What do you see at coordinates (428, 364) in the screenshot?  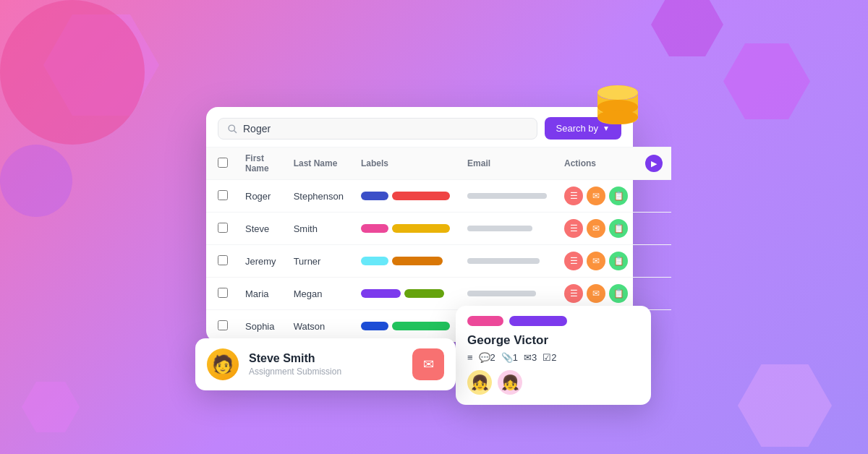 I see `steve-mail-button: ✉` at bounding box center [428, 364].